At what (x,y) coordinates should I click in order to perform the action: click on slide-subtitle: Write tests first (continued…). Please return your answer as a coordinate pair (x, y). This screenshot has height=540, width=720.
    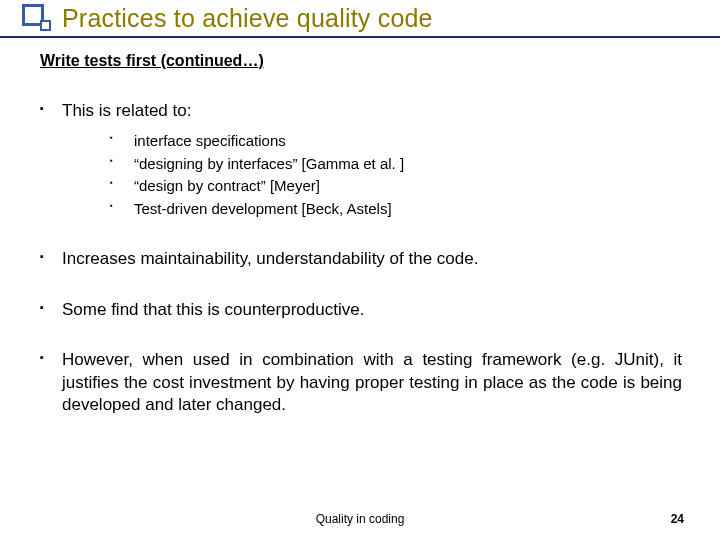
    Looking at the image, I should click on (361, 61).